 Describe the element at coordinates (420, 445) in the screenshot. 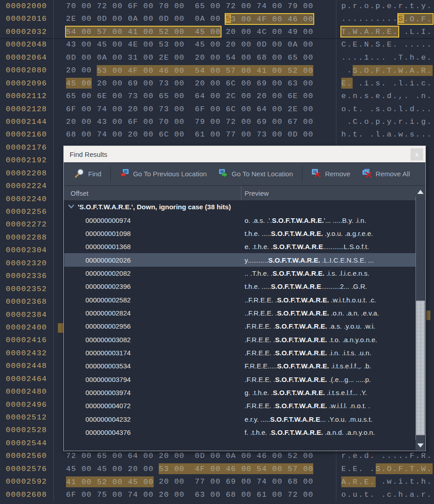

I see `scrollbar-down-button` at that location.